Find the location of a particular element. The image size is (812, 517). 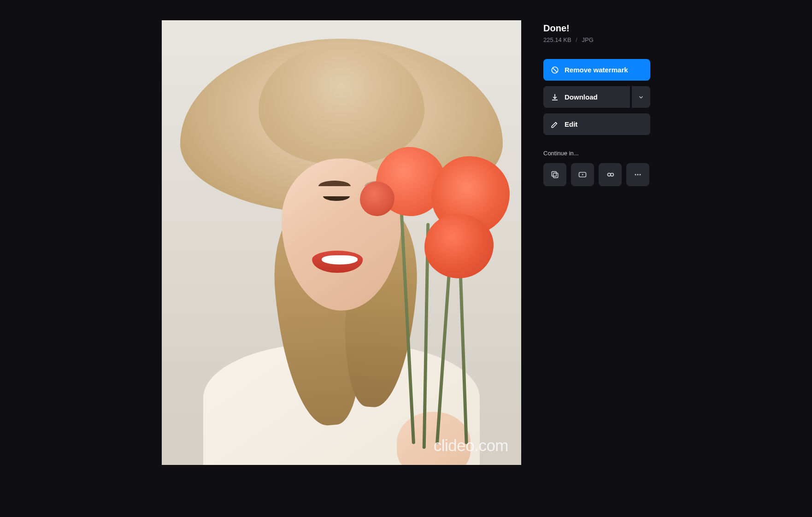

remove-watermark-button: Remove watermark is located at coordinates (597, 70).